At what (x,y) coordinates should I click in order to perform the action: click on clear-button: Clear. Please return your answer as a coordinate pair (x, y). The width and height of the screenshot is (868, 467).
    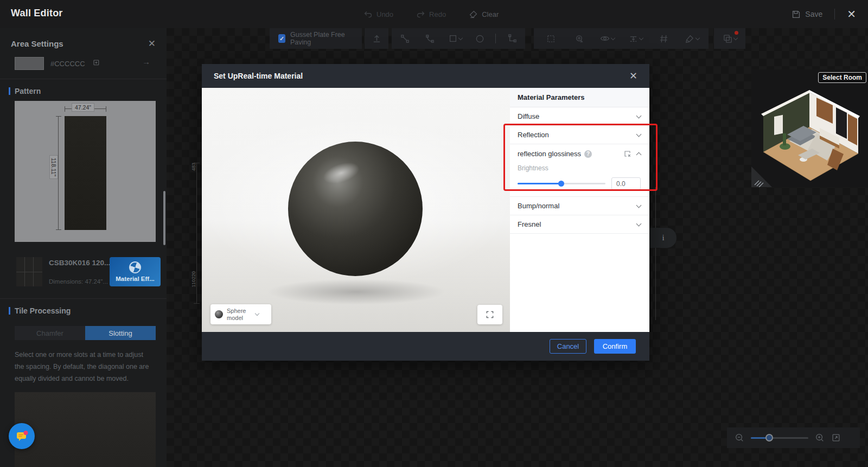
    Looking at the image, I should click on (484, 14).